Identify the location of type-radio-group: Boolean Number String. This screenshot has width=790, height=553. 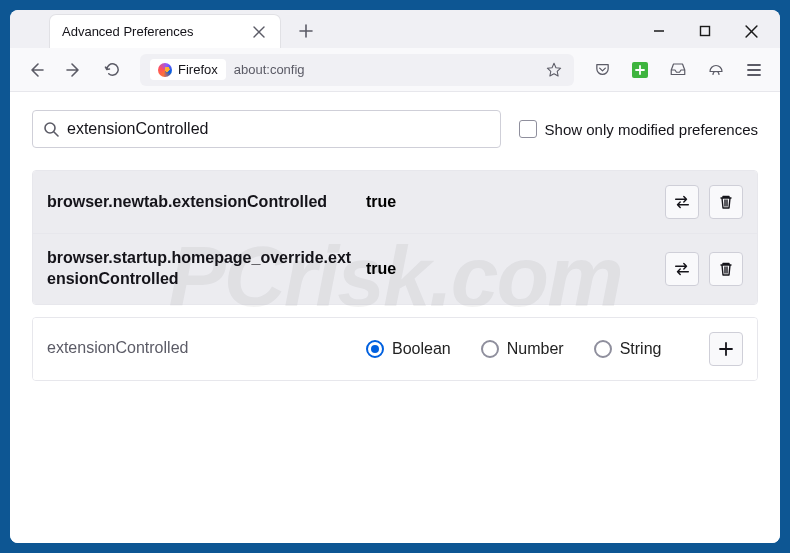
(530, 349).